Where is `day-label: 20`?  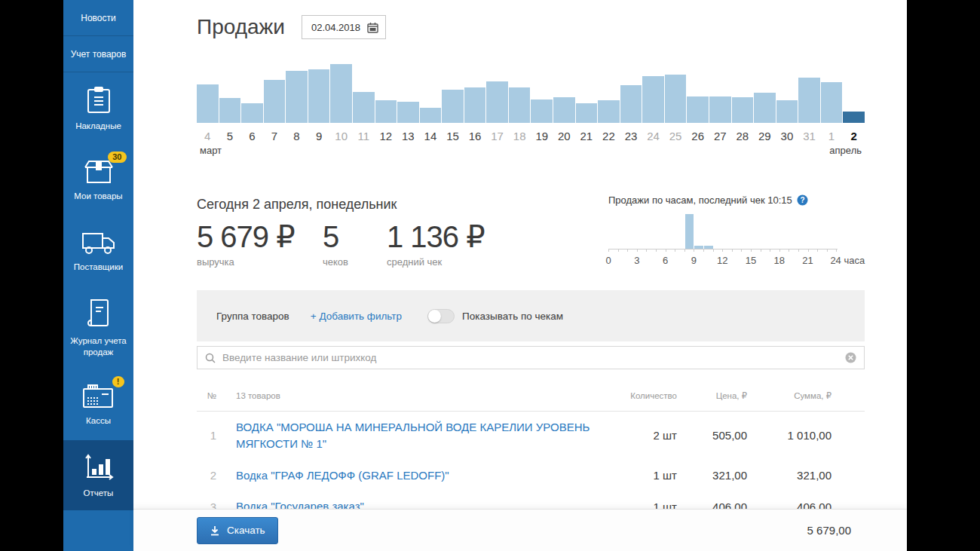 day-label: 20 is located at coordinates (564, 136).